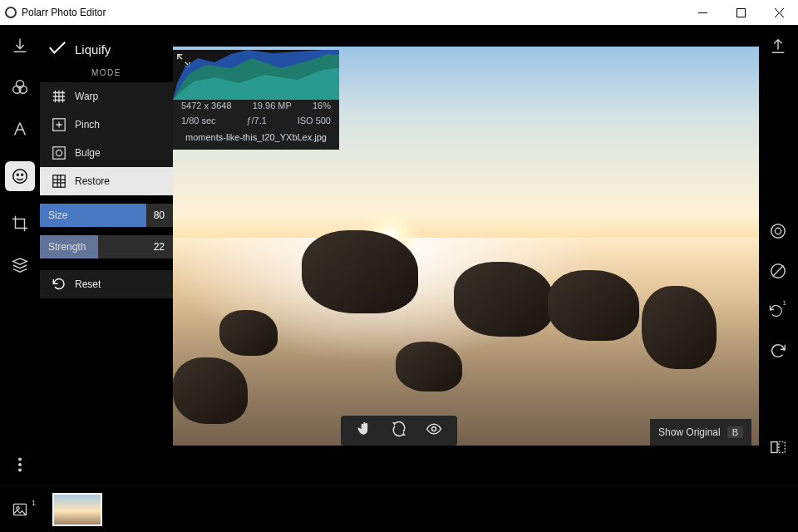  Describe the element at coordinates (399, 431) in the screenshot. I see `canvas-toolbar` at that location.